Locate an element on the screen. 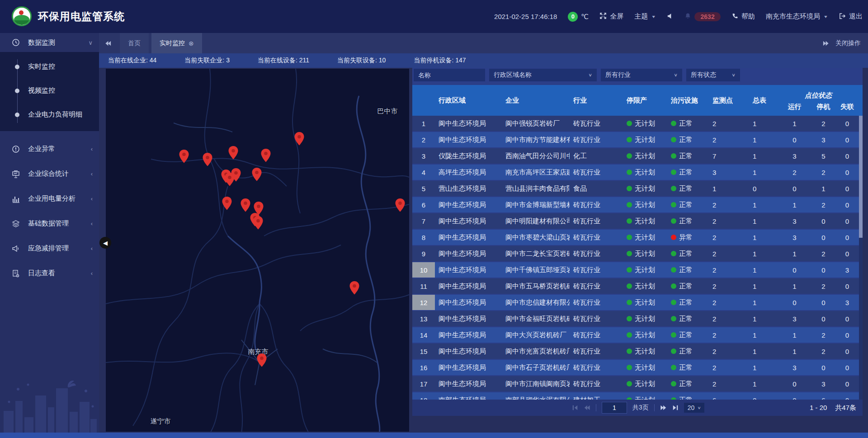 Image resolution: width=868 pixels, height=438 pixels. column-header-停限产: 停限产 is located at coordinates (637, 100).